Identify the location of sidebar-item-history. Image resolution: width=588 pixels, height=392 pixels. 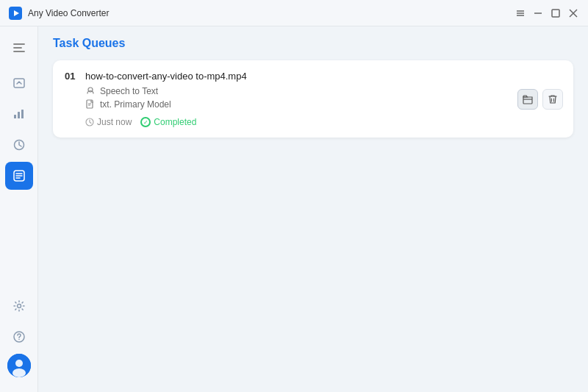
(19, 145).